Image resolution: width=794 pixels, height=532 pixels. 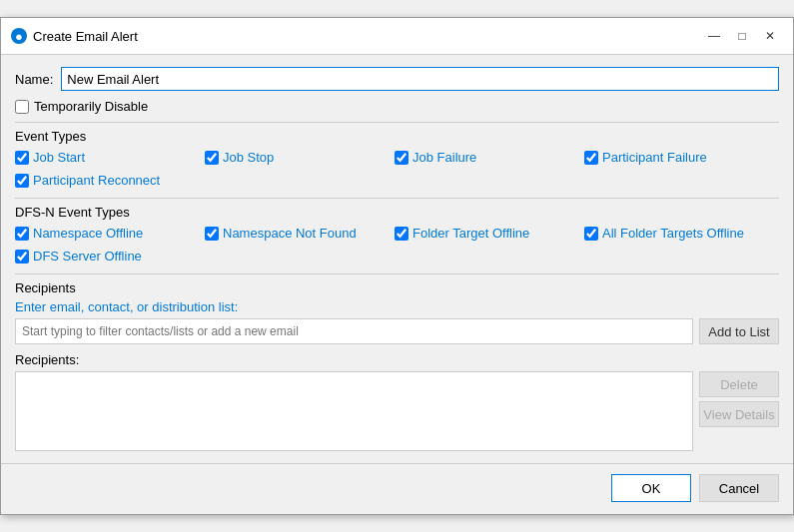 What do you see at coordinates (739, 411) in the screenshot?
I see `recipients-buttons: Delete View Details` at bounding box center [739, 411].